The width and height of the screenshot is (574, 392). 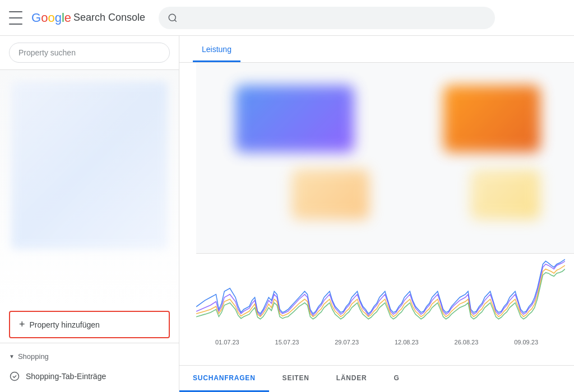 I want to click on x-label-5: 26.08.23, so click(x=466, y=342).